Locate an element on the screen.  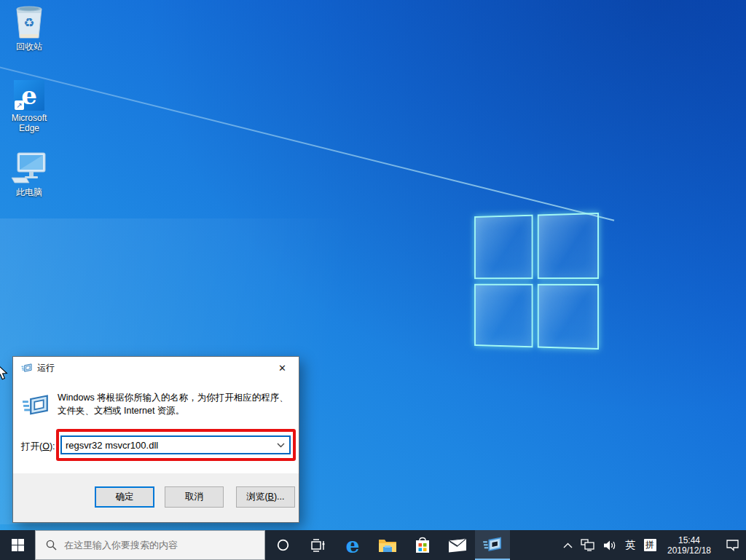
run-dialog: 运行 ✕ Windows 将根据你所输入的名称，为你打开相应的程序、 文件夹、文… is located at coordinates (156, 440).